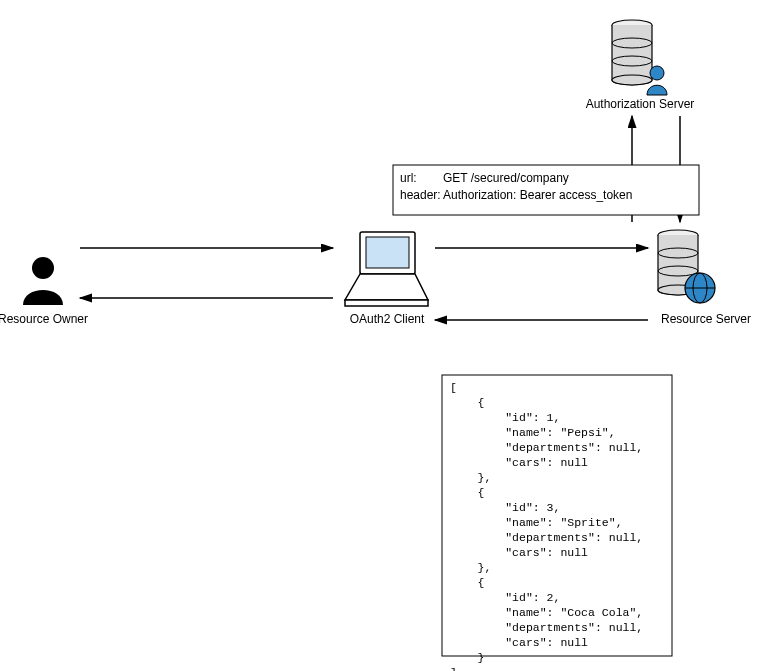 This screenshot has width=759, height=671. Describe the element at coordinates (386, 269) in the screenshot. I see `laptop-icon` at that location.